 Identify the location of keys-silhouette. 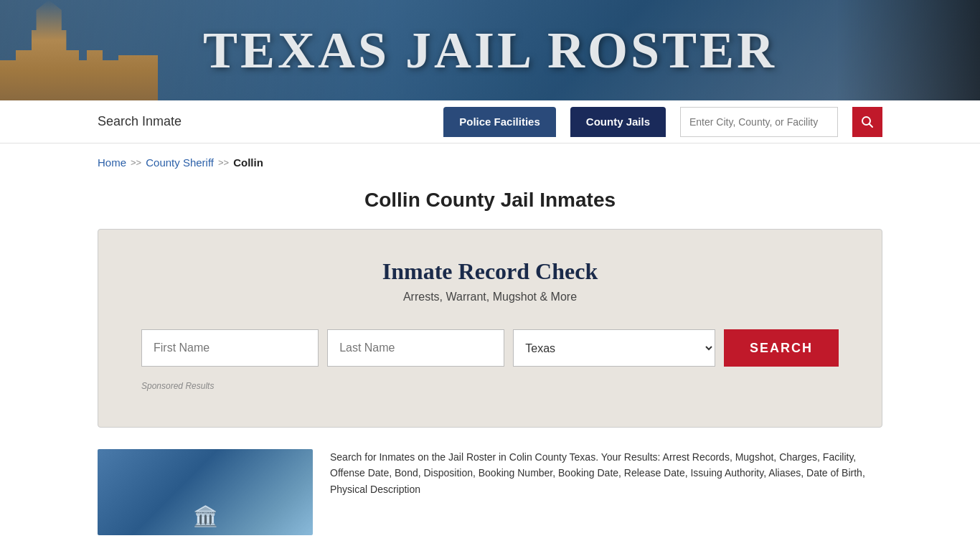
(908, 50).